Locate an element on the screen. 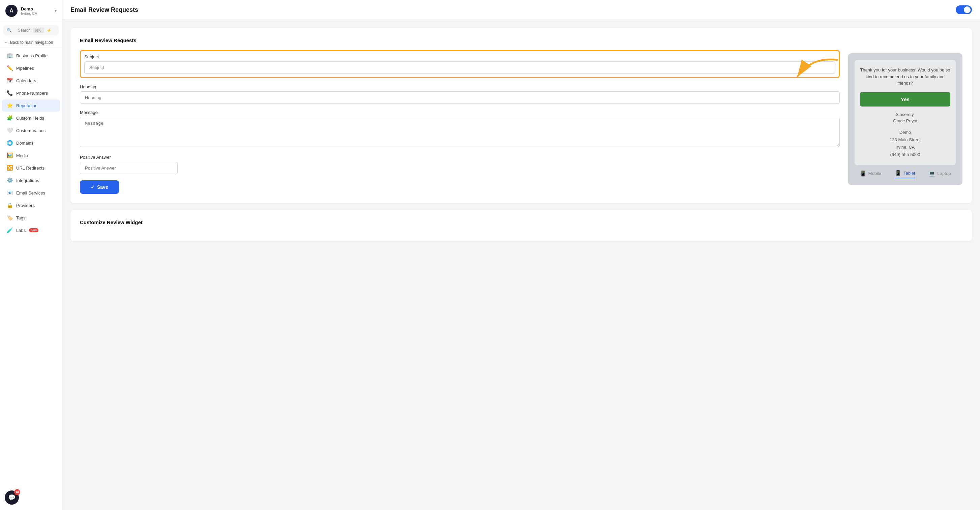  message-textarea is located at coordinates (460, 132).